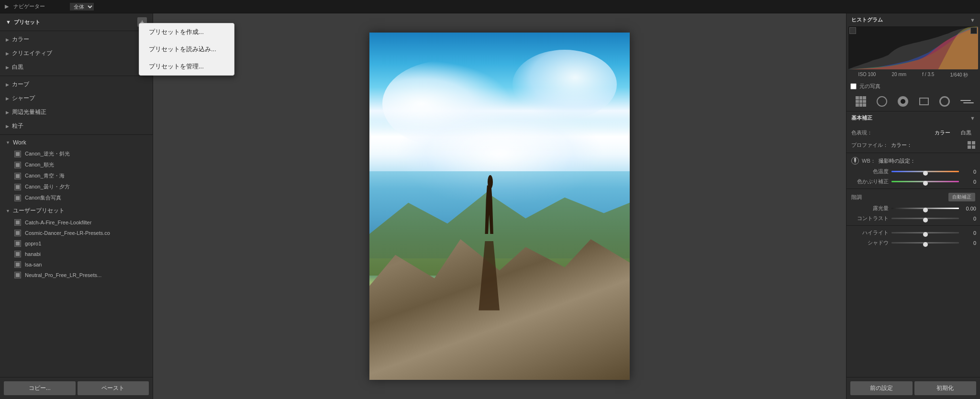 The image size is (980, 399). I want to click on preset-group-color: ▶ カラー, so click(77, 39).